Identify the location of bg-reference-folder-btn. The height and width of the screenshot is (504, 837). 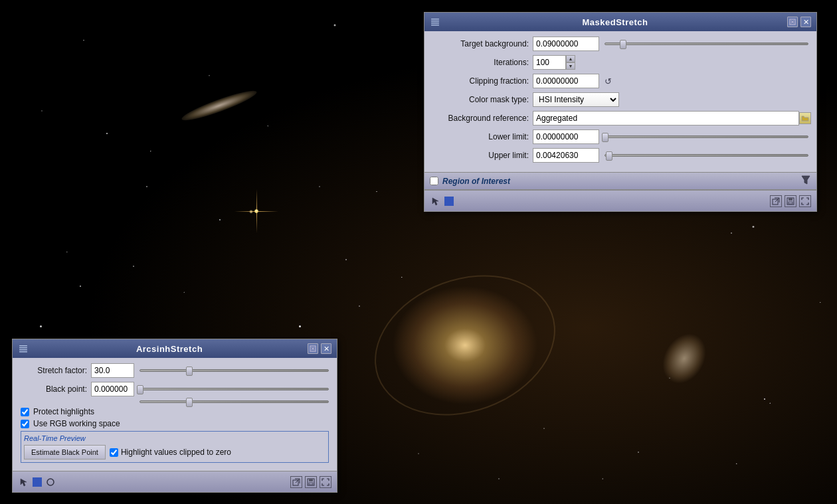
(805, 118).